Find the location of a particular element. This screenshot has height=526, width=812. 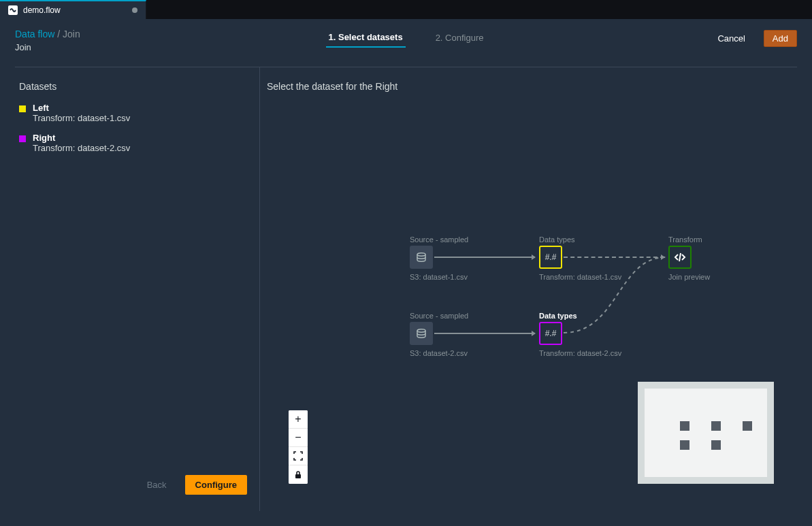

join-preview-node is located at coordinates (680, 257).